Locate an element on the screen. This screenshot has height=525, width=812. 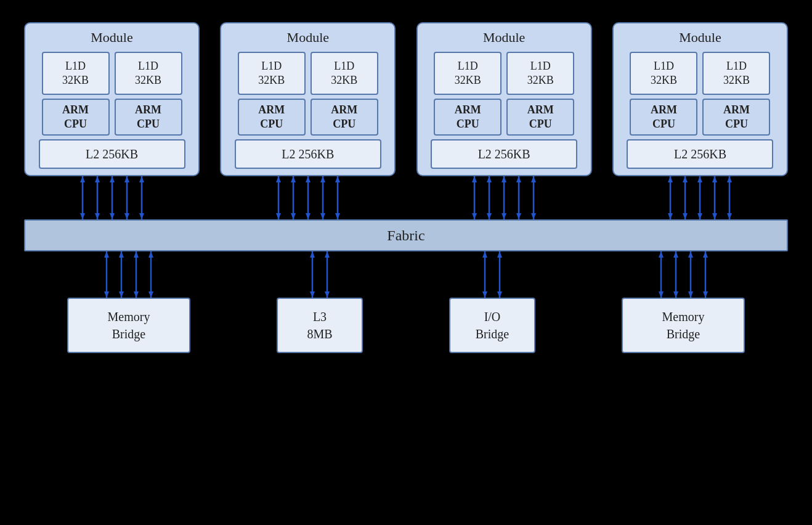
bidirectional-arrow-3e is located at coordinates (534, 198).